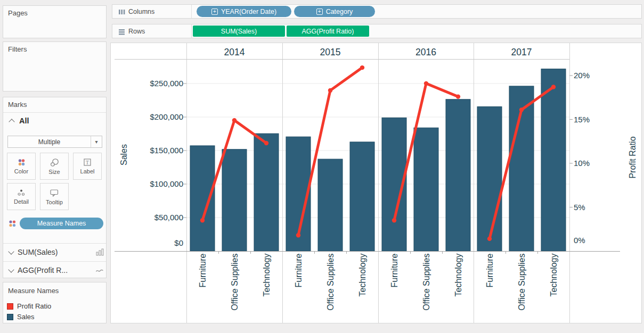 This screenshot has height=333, width=644. I want to click on mark-type-dropdown: Multiple ▾, so click(55, 141).